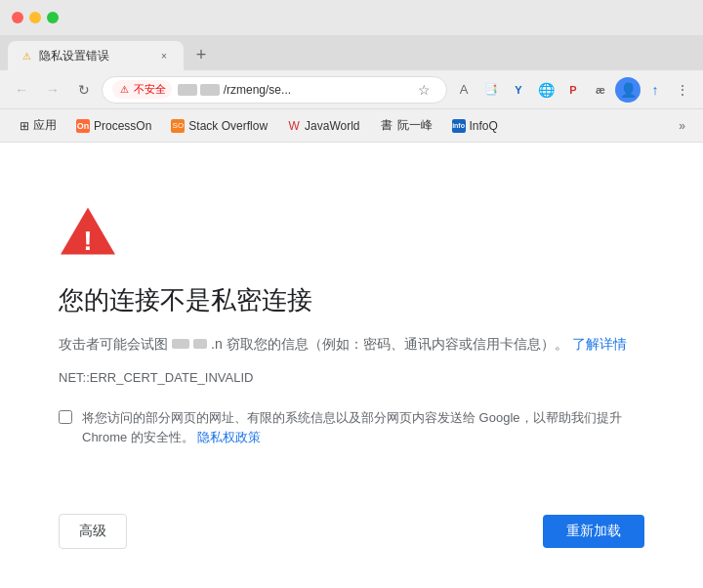 The height and width of the screenshot is (588, 703). Describe the element at coordinates (415, 125) in the screenshot. I see `ruanyifeng-label: 阮一峰` at that location.